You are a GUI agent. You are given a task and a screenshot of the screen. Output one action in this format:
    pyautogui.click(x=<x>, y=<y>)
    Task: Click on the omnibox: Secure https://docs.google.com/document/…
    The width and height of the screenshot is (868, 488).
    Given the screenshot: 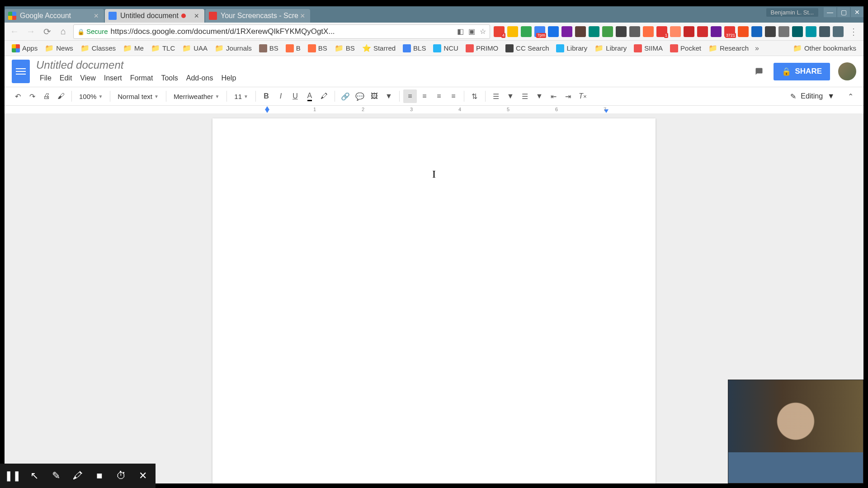 What is the action you would take?
    pyautogui.click(x=282, y=32)
    